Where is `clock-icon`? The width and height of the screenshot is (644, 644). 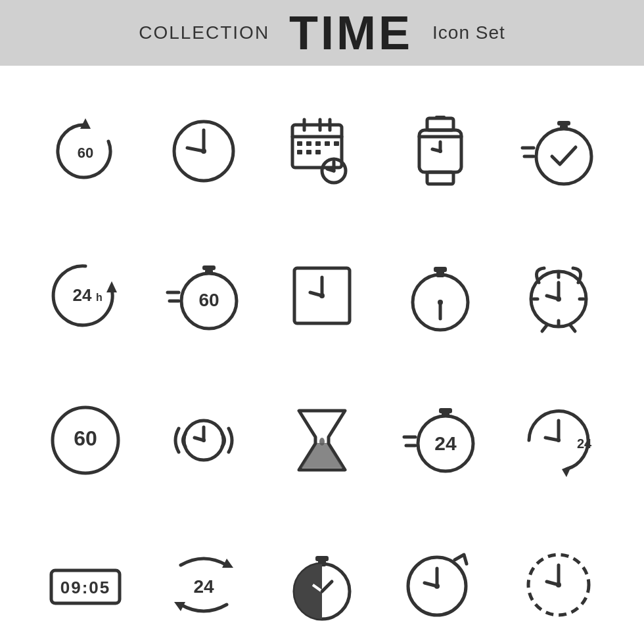
clock-icon is located at coordinates (204, 151).